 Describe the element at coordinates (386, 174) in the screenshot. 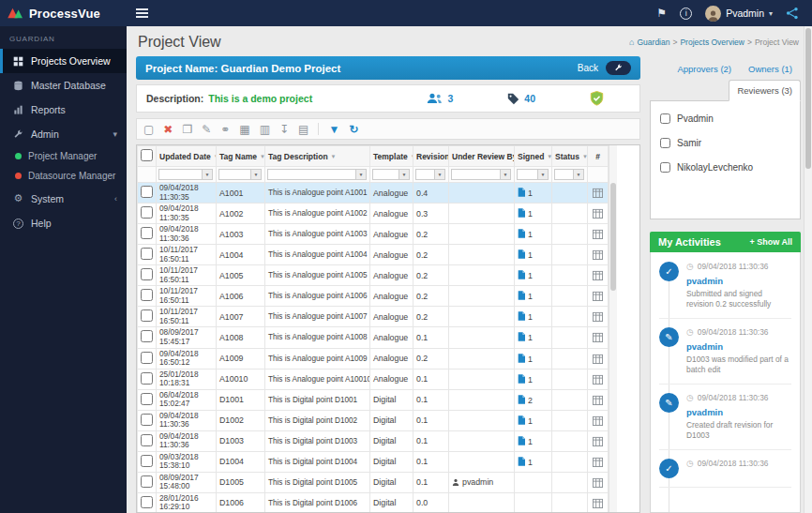

I see `filter-template-input` at that location.